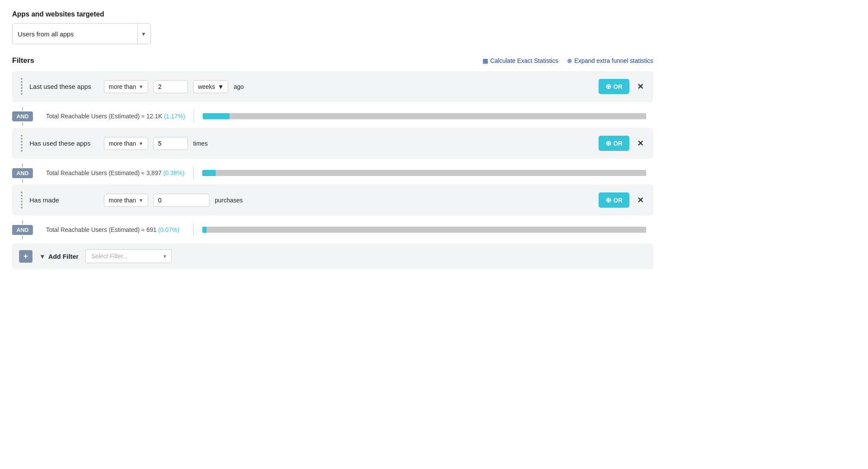 The image size is (868, 469). I want to click on filter-condition-text-3: more than, so click(122, 200).